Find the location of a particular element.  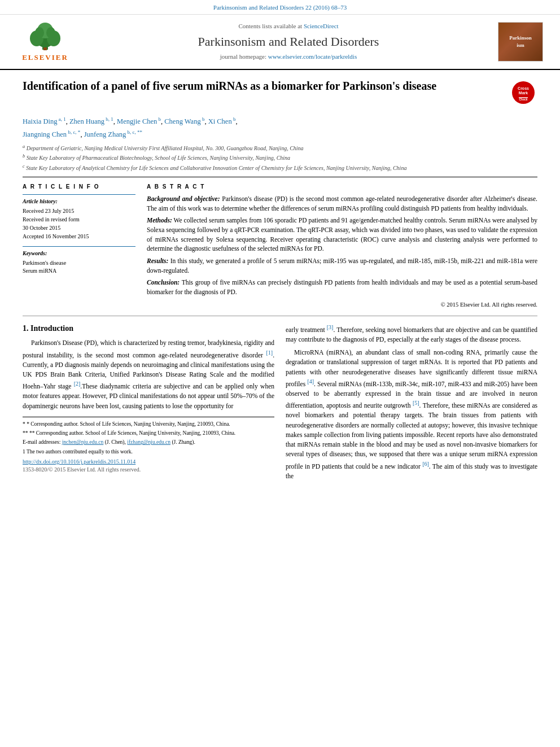

results-text: In this study, we generated a profile of… is located at coordinates (342, 265).